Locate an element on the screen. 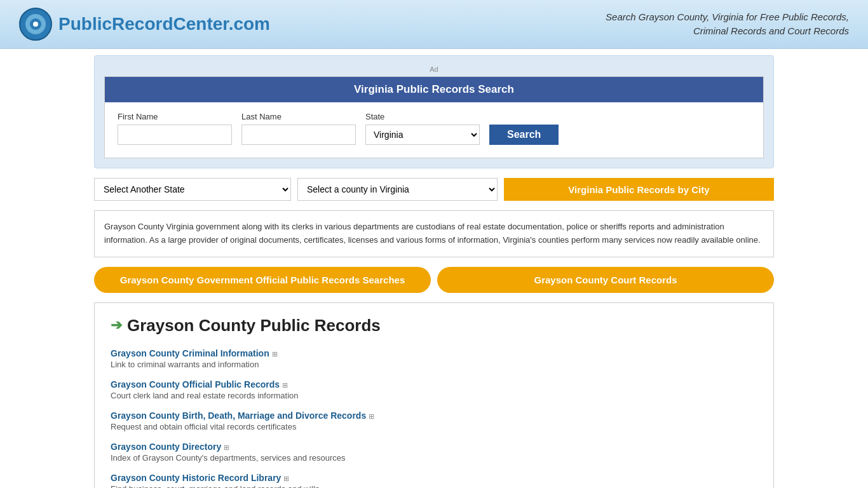  first-name-input is located at coordinates (175, 135).